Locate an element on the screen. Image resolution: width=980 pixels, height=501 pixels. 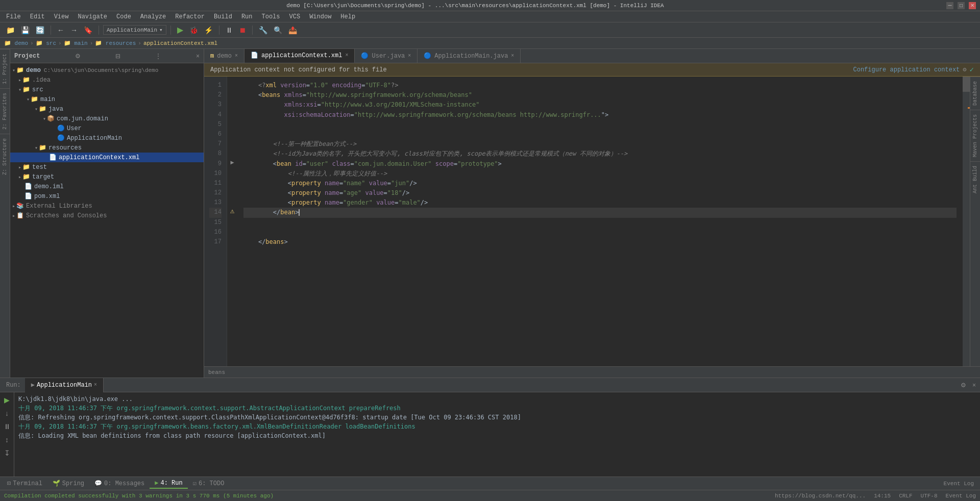
status-crlf: CRLF is located at coordinates (905, 496).